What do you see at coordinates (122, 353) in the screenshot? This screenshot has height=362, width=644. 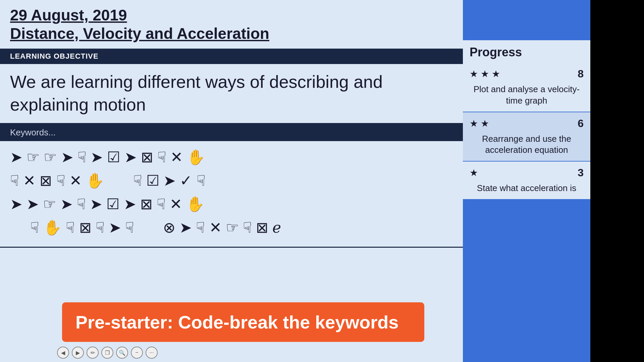 I see `search-button: 🔍` at bounding box center [122, 353].